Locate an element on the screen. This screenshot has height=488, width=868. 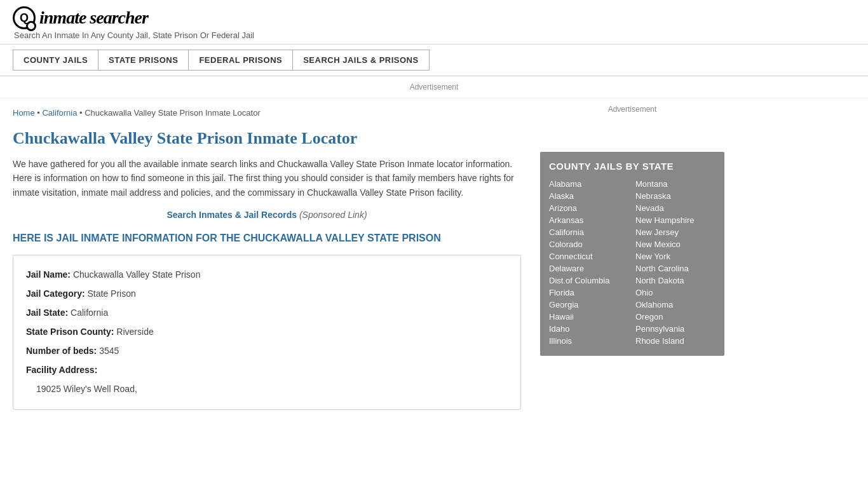
state-link-delaware: Delaware is located at coordinates (589, 268).